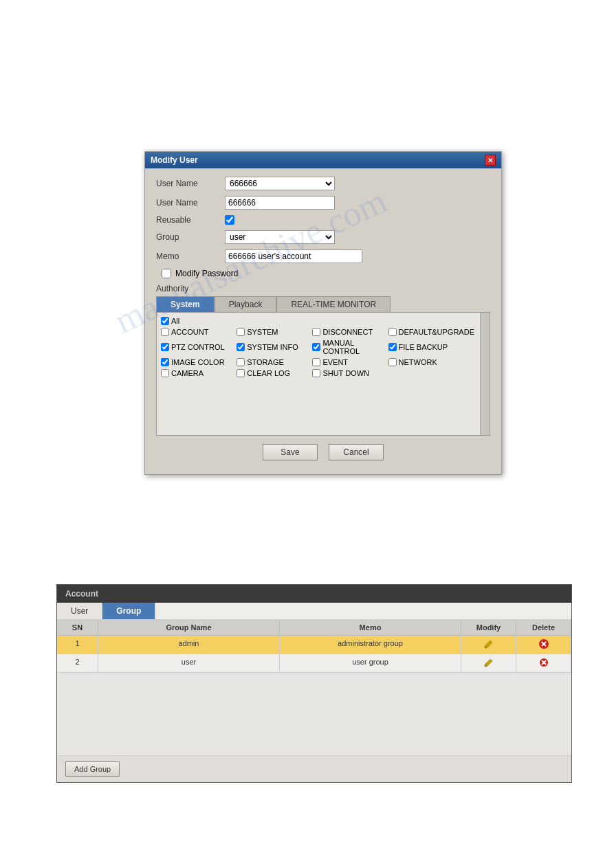  Describe the element at coordinates (206, 274) in the screenshot. I see `modify-password-label: Modify Password` at that location.